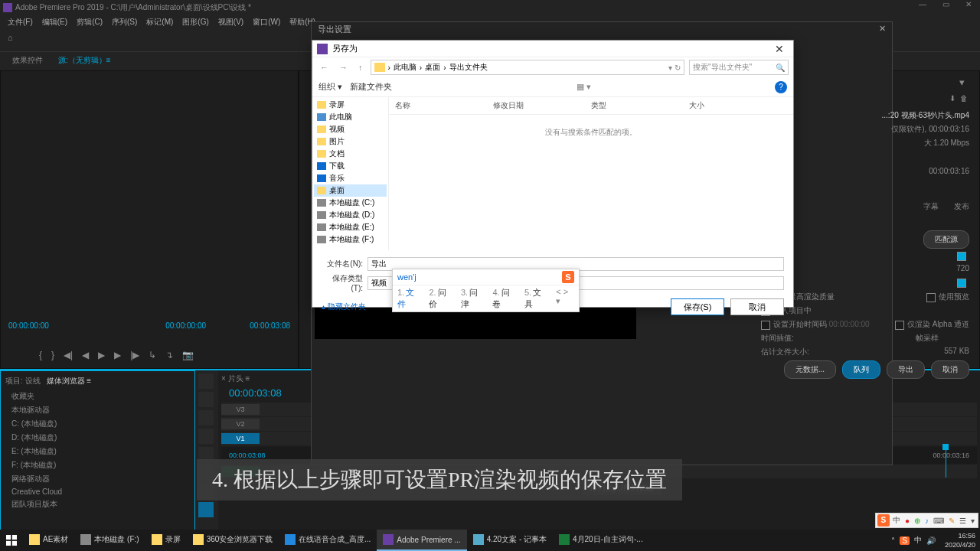 The image size is (980, 551). Describe the element at coordinates (926, 520) in the screenshot. I see `ime-toolbar: S 中 ● ⊕ ♪ ⌨ ✎ ☰ ▾` at that location.